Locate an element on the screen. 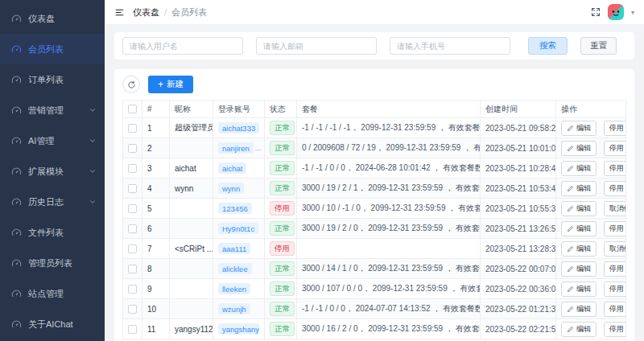  phone-input is located at coordinates (450, 46).